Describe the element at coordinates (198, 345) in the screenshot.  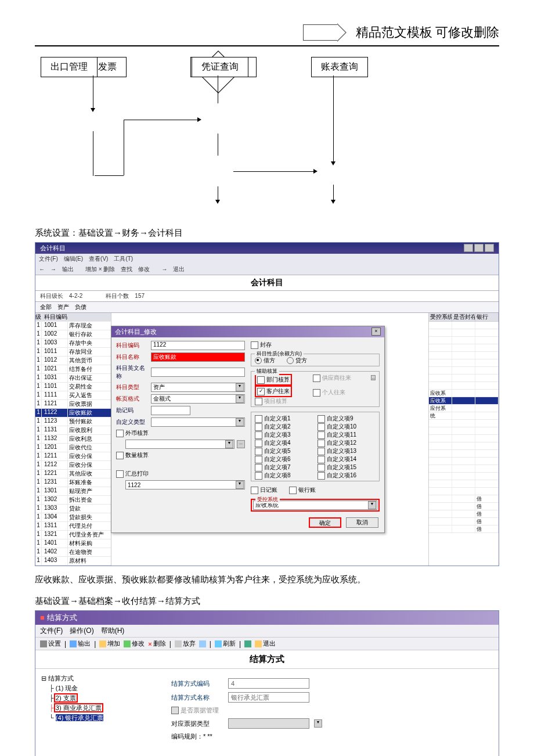
I see `code-input: 1122` at that location.